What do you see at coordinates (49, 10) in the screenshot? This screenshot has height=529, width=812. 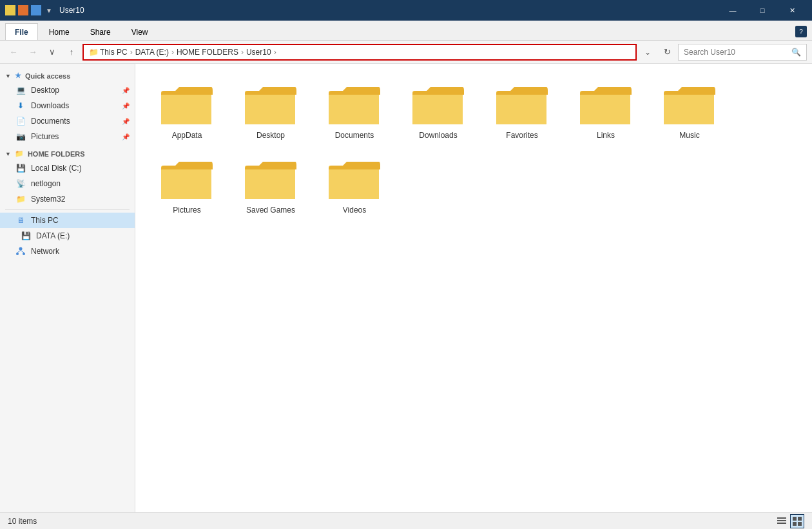 I see `title-dropdown: ▼` at bounding box center [49, 10].